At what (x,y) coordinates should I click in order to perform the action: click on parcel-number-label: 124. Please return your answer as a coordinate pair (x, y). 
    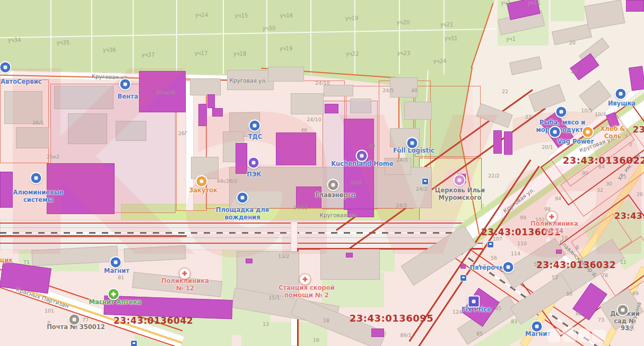
    Looking at the image, I should click on (457, 312).